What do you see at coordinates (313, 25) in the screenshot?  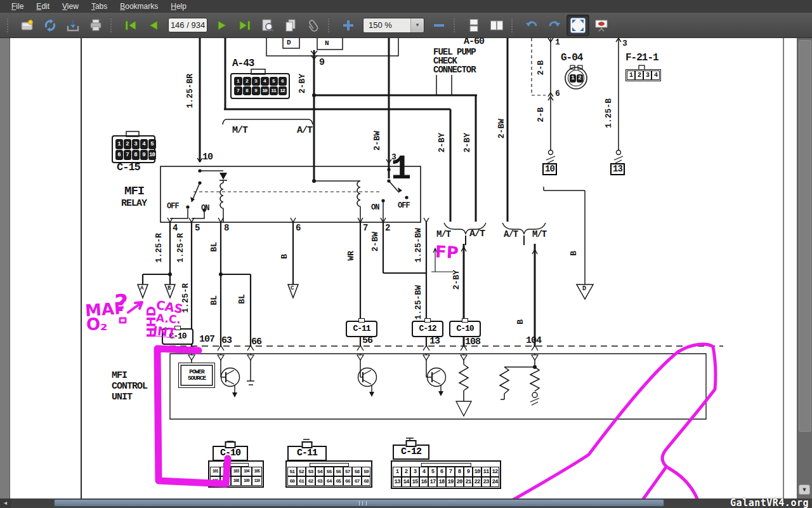 I see `attach-button` at bounding box center [313, 25].